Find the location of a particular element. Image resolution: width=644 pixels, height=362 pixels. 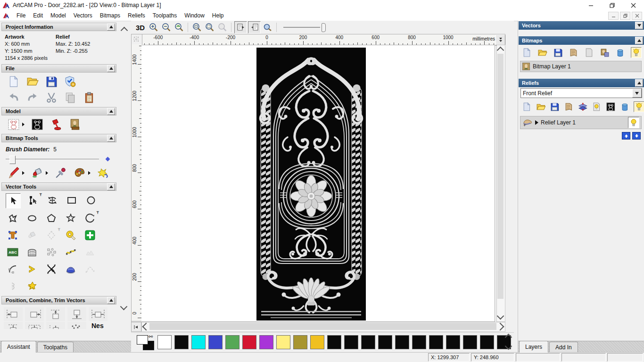

ruler-units-dropdown is located at coordinates (501, 40).